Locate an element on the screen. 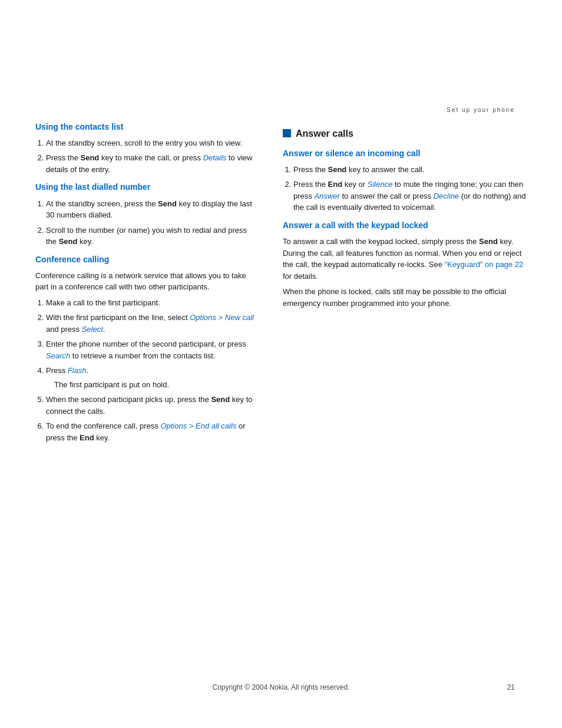  section-answer-or-silence: Answer or silence an incoming call Press… is located at coordinates (405, 180).